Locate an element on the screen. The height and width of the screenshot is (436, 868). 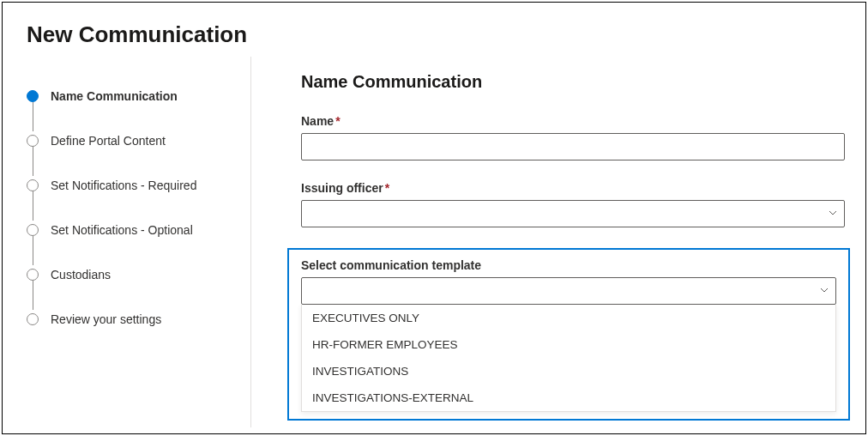
template-option: EXECUTIVES ONLY is located at coordinates (569, 318).